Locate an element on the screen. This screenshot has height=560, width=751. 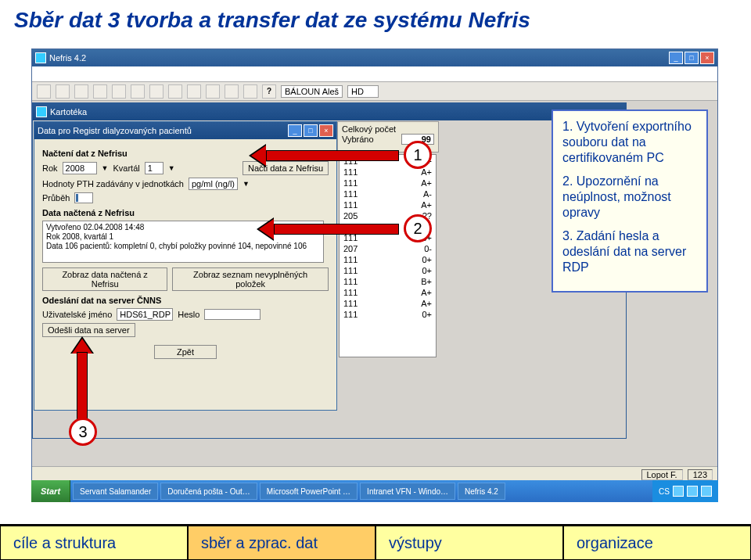
toolbar: ? BÁLOUN Aleš HD is located at coordinates (375, 92).